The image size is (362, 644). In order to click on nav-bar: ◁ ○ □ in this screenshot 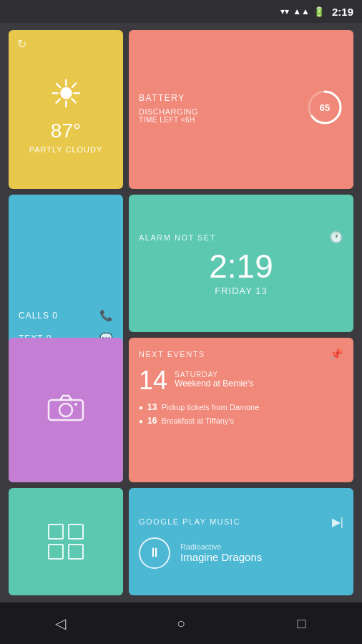, I will do `click(181, 623)`.